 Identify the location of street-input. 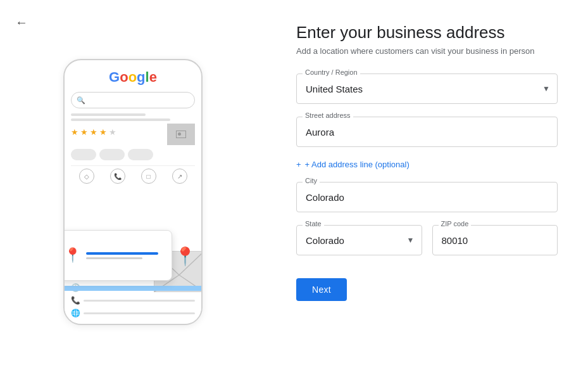
(427, 132).